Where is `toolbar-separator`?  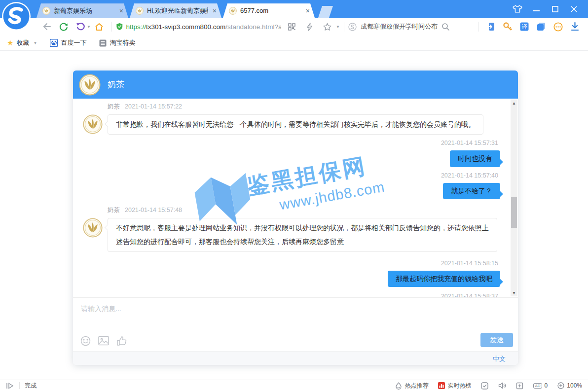
toolbar-separator is located at coordinates (478, 27).